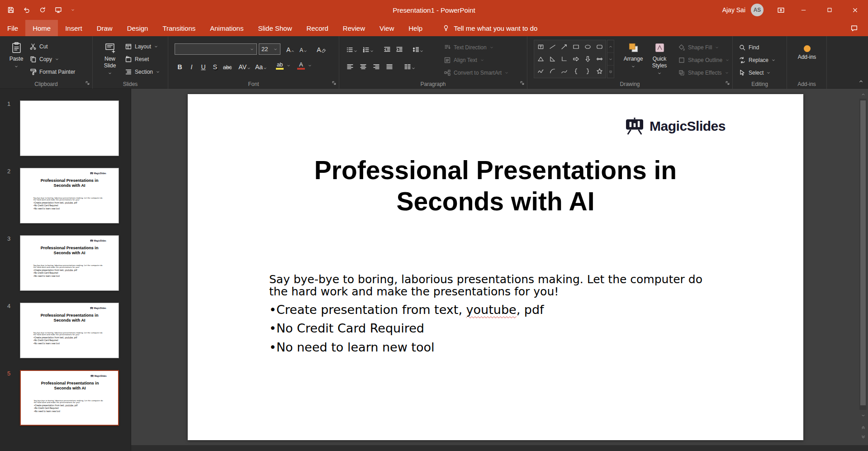 This screenshot has height=451, width=868. Describe the element at coordinates (541, 47) in the screenshot. I see `shape-text-box-button` at that location.